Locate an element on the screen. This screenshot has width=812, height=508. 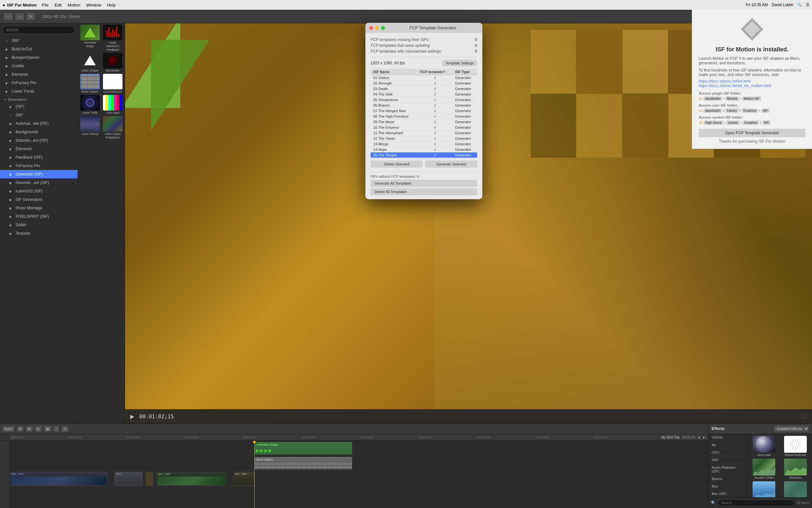
modal-table-row-6: 07-The Hanged Man √ Generator is located at coordinates (424, 111).